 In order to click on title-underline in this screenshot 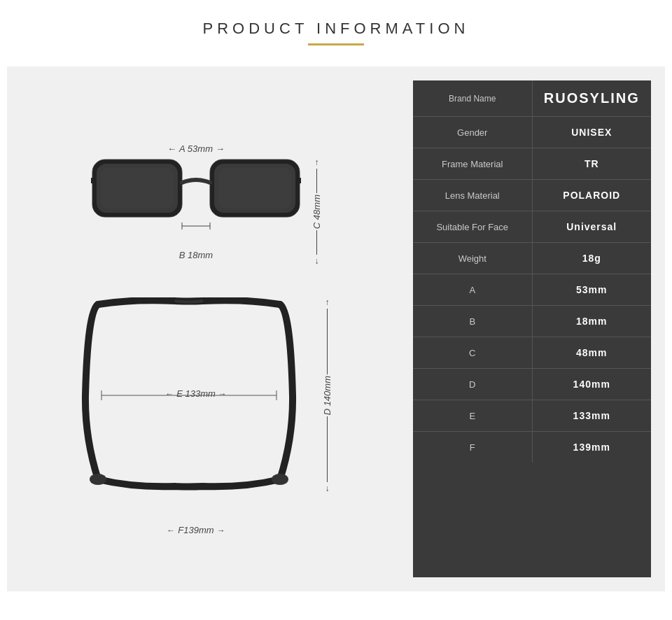, I will do `click(336, 45)`.